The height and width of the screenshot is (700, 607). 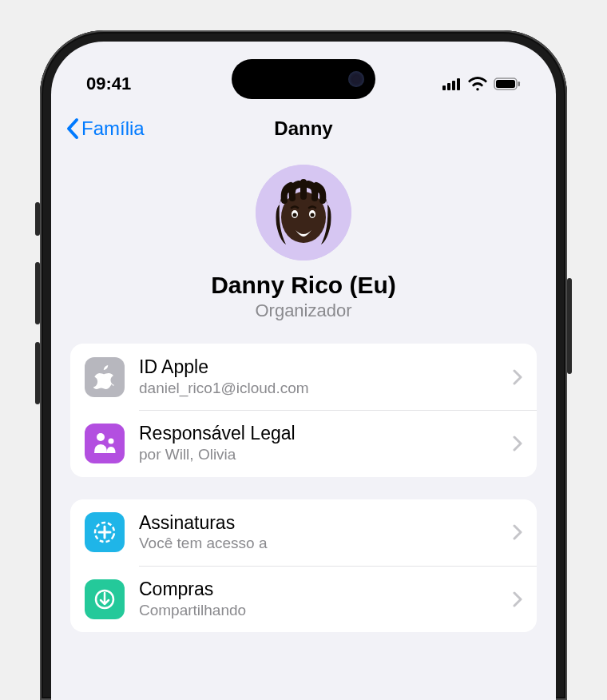 I want to click on row-subtitle: Você tem acesso a, so click(x=319, y=543).